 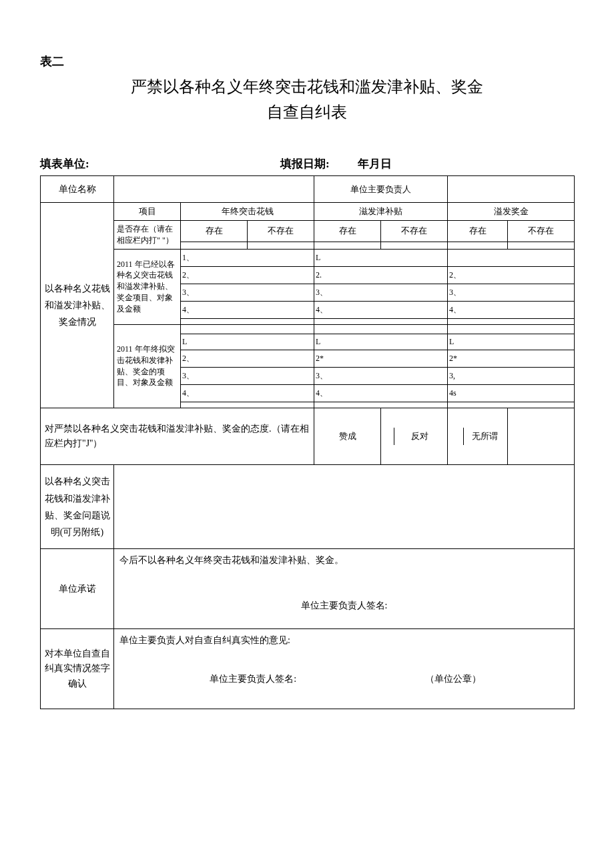 What do you see at coordinates (77, 669) in the screenshot?
I see `confirm-label: 对本单位自查自纠真实情况签字确认` at bounding box center [77, 669].